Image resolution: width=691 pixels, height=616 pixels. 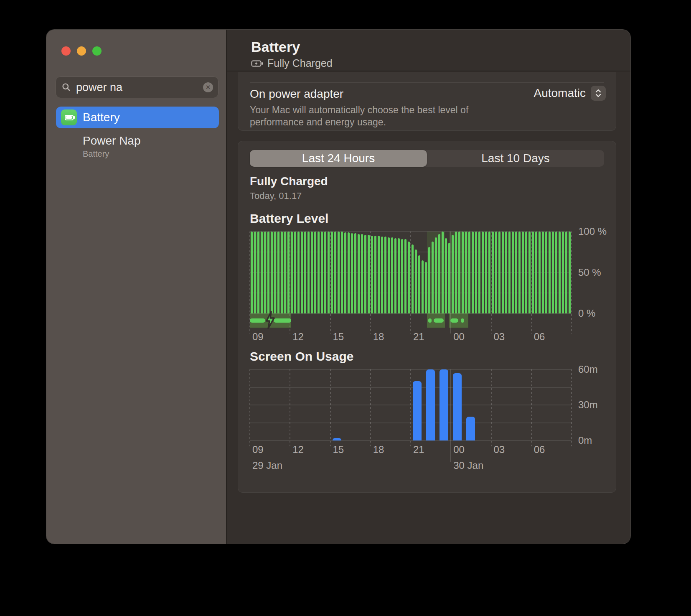 What do you see at coordinates (208, 87) in the screenshot?
I see `clear-search-icon: ✕` at bounding box center [208, 87].